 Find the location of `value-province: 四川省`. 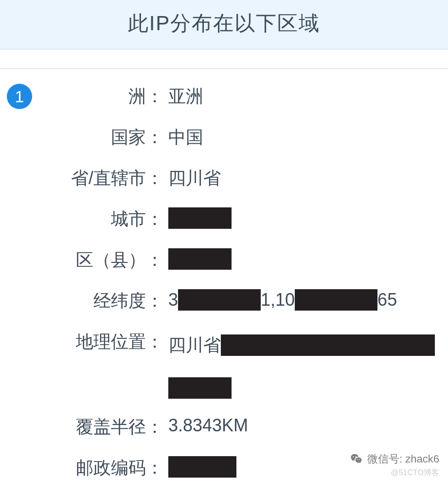

value-province: 四川省 is located at coordinates (195, 178).